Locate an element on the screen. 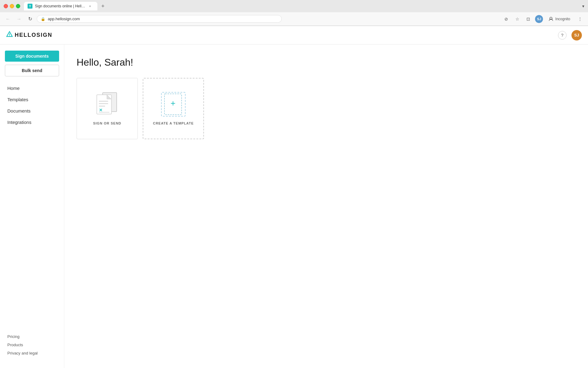 Image resolution: width=588 pixels, height=368 pixels. incognito-label: Incognito is located at coordinates (563, 19).